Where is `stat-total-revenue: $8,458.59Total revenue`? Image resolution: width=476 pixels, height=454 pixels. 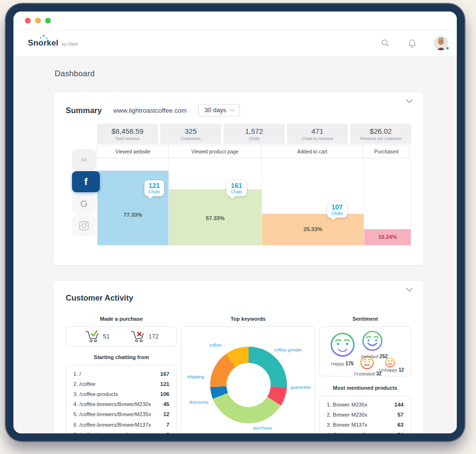 stat-total-revenue: $8,458.59Total revenue is located at coordinates (128, 134).